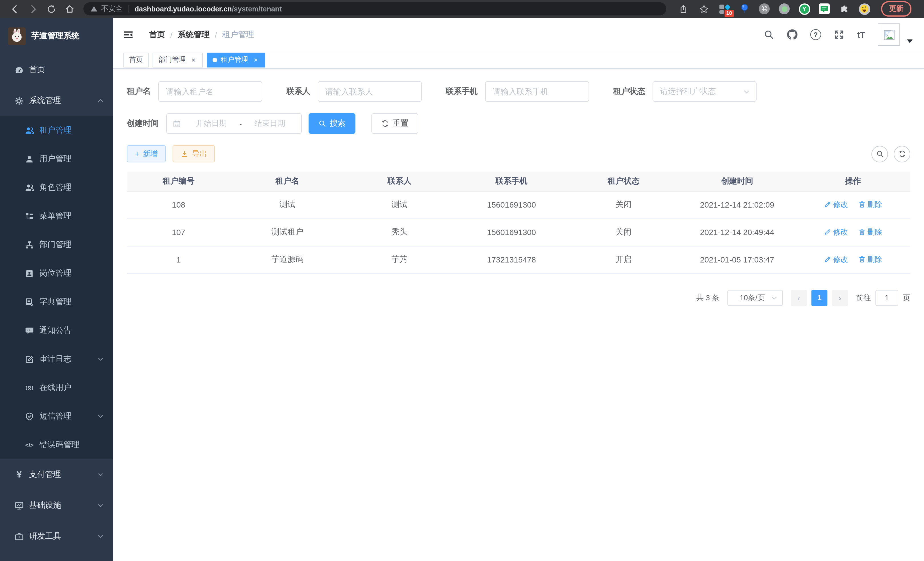  I want to click on reset-button: 重置, so click(394, 124).